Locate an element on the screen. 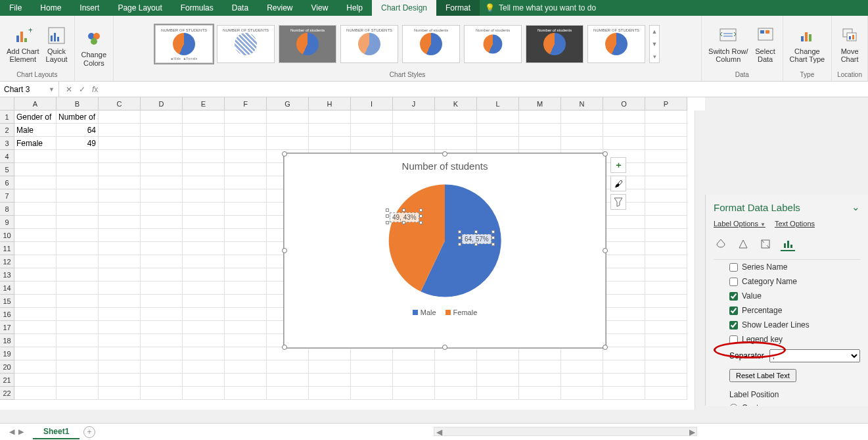  leader-lines-checkbox is located at coordinates (733, 325).